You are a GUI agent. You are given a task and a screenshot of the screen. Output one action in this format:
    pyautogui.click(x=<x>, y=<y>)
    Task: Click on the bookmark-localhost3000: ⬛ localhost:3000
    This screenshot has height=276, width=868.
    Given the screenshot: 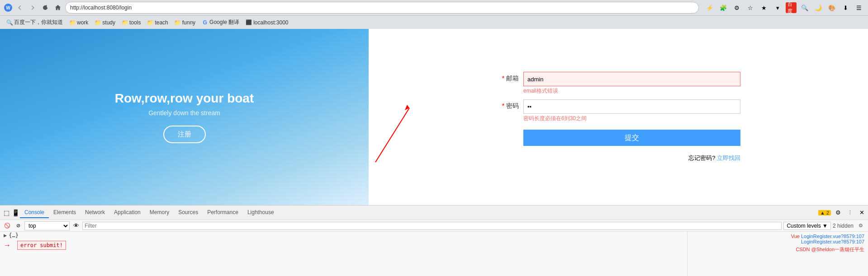 What is the action you would take?
    pyautogui.click(x=267, y=23)
    